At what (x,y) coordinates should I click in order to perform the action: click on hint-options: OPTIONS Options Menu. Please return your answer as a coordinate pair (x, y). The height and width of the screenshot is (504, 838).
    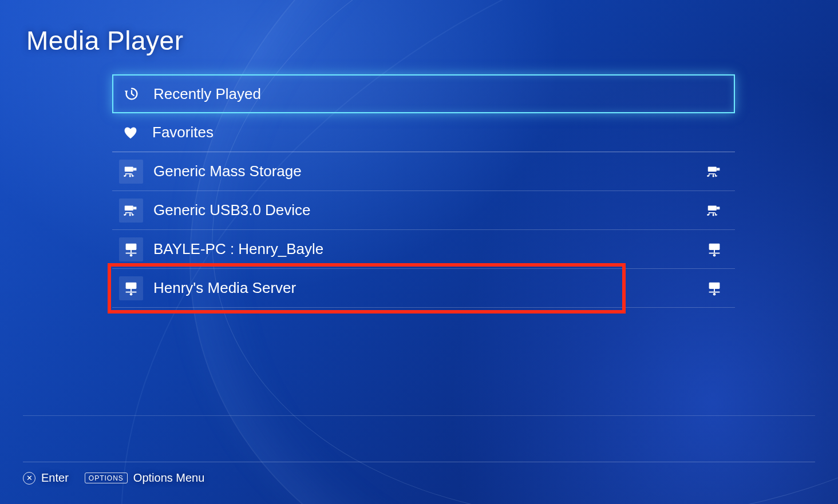
    Looking at the image, I should click on (145, 478).